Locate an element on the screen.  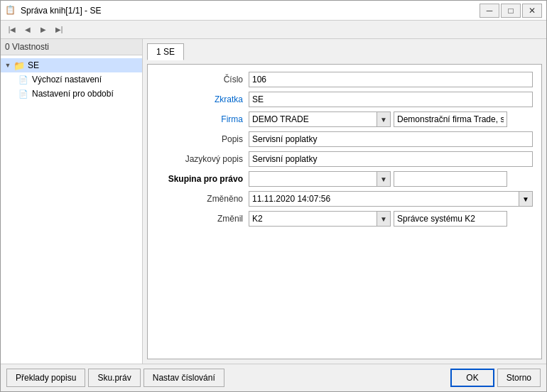
skupina-prava-dropdown-button: ▼ is located at coordinates (384, 179).